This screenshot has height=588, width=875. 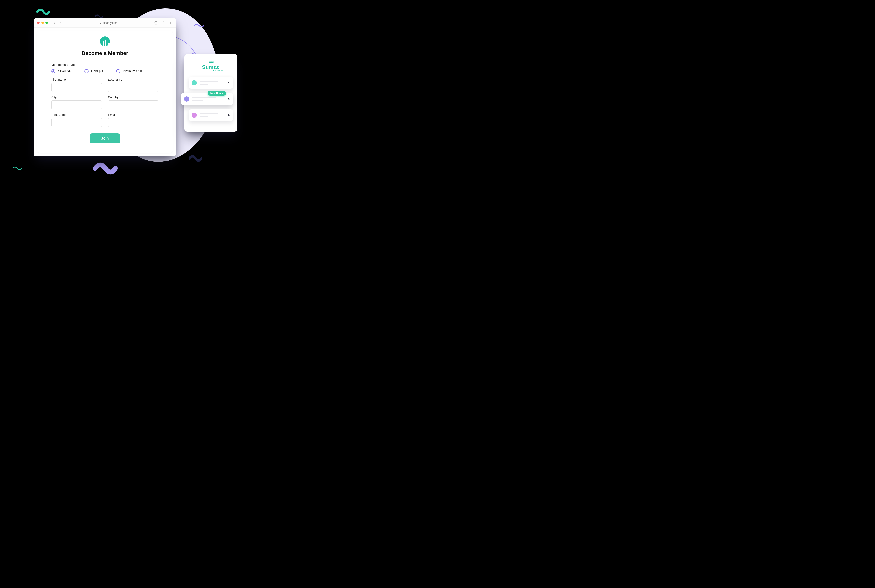 I want to click on browser-window: charity.com, so click(x=105, y=87).